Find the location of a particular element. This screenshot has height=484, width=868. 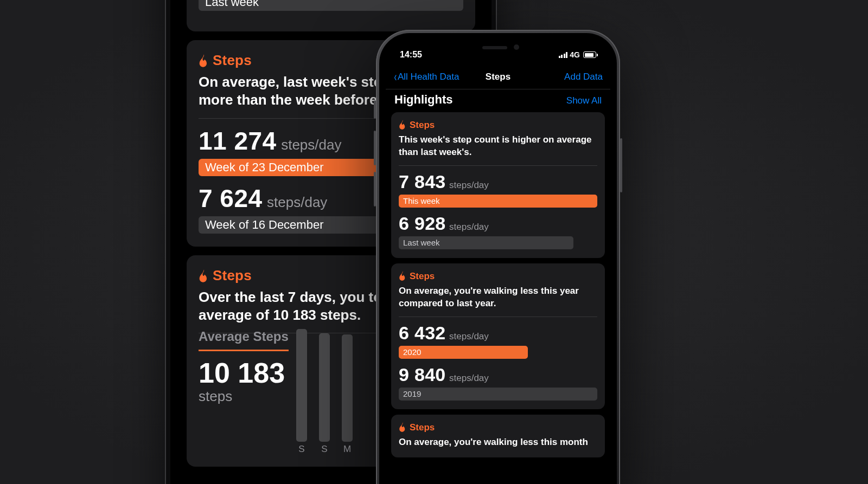

notch is located at coordinates (498, 48).